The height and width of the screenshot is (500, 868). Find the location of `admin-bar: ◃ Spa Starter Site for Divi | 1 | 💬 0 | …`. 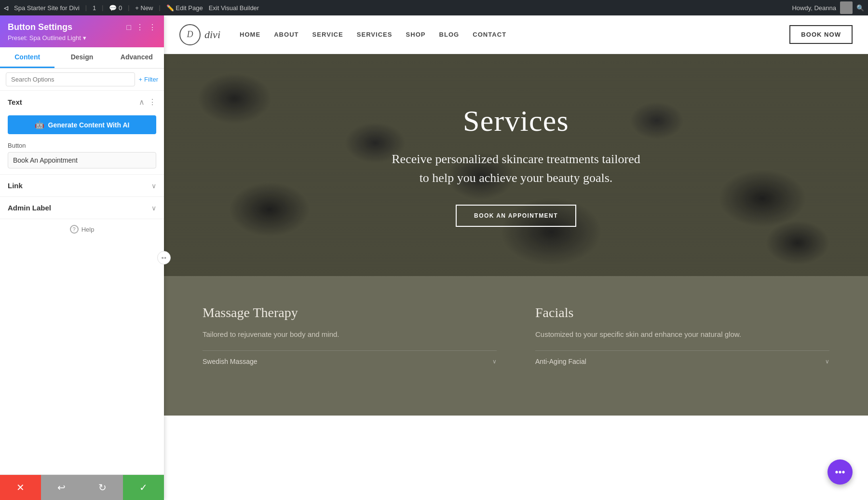

admin-bar: ◃ Spa Starter Site for Divi | 1 | 💬 0 | … is located at coordinates (434, 8).